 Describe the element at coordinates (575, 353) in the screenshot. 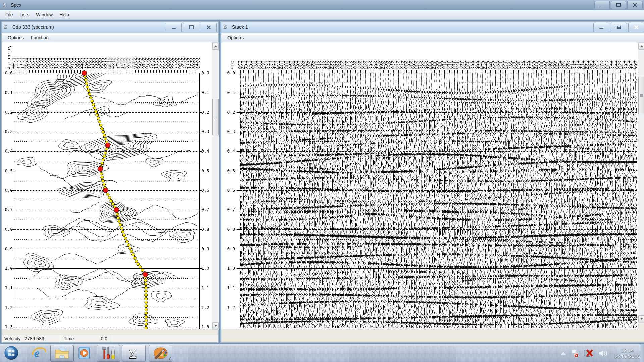

I see `action-center-error-icon` at that location.